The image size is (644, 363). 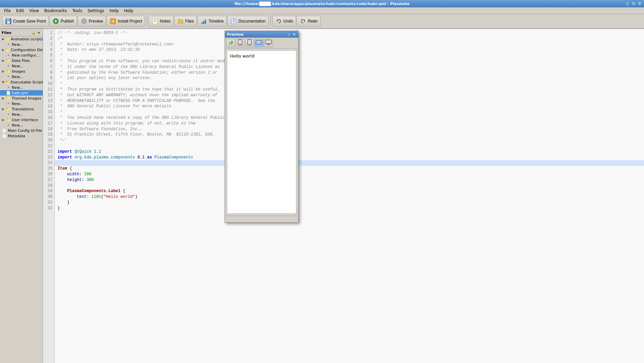 I want to click on preview-button: Preview, so click(x=92, y=21).